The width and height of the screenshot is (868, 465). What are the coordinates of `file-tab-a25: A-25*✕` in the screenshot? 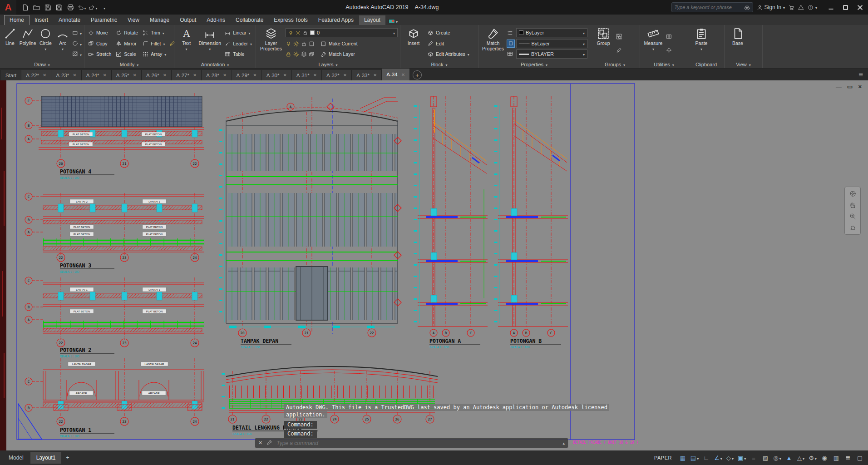 It's located at (127, 75).